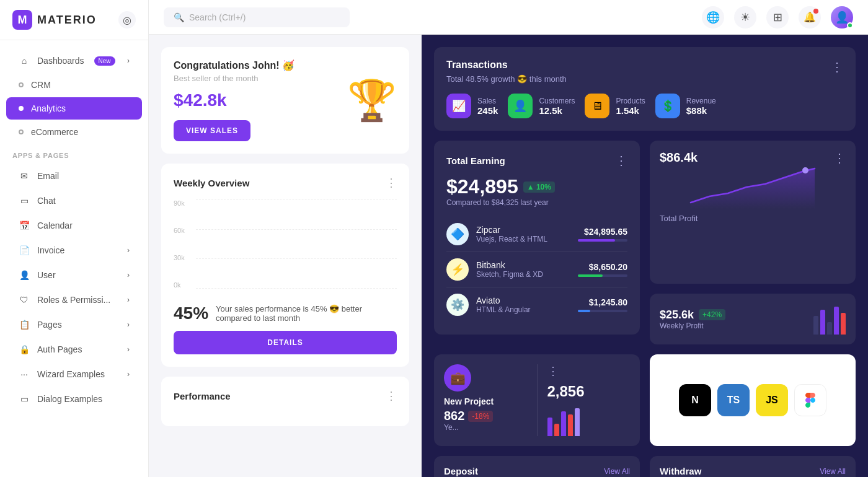  I want to click on sales-value: 245k, so click(487, 110).